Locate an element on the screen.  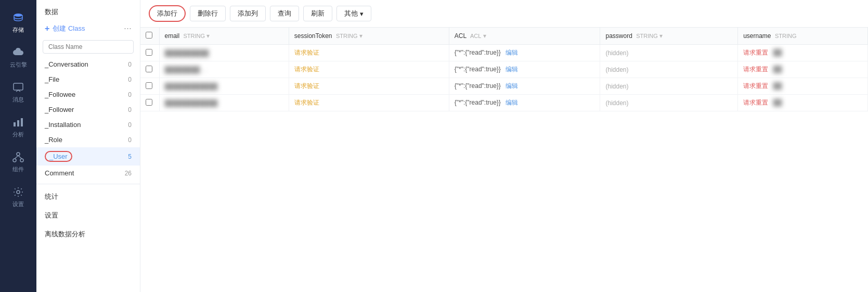
username-value-1: ██ is located at coordinates (778, 69).